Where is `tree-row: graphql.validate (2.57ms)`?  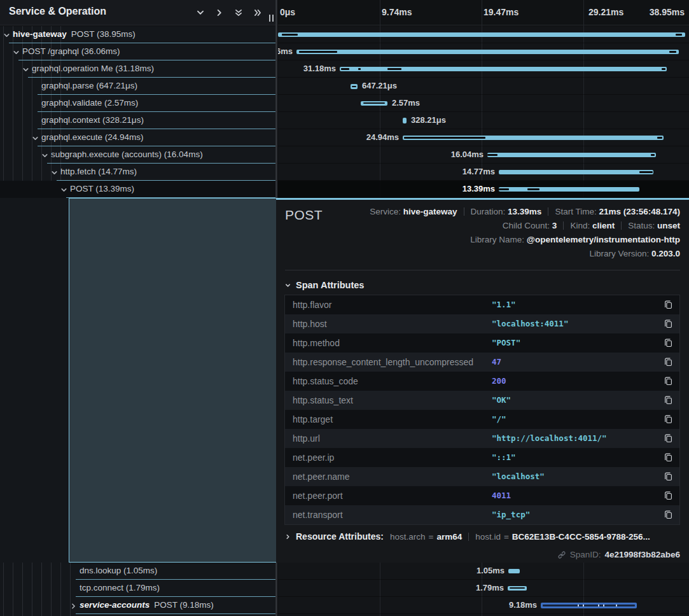 tree-row: graphql.validate (2.57ms) is located at coordinates (137, 103).